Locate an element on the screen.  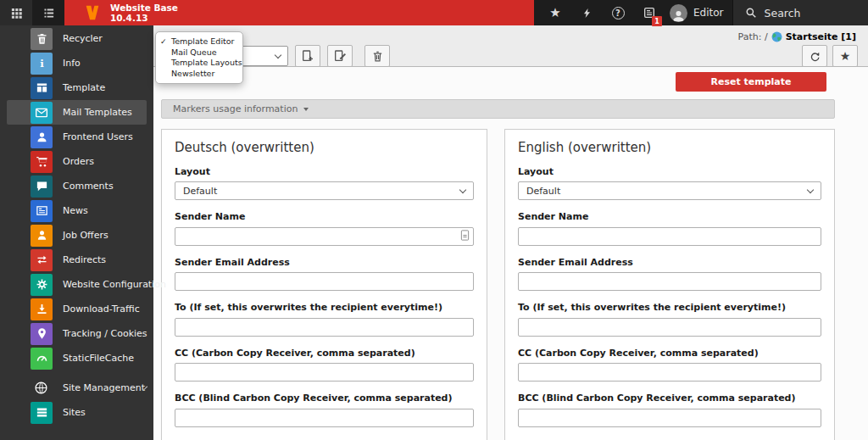
sidebar-item-label: Info is located at coordinates (71, 63).